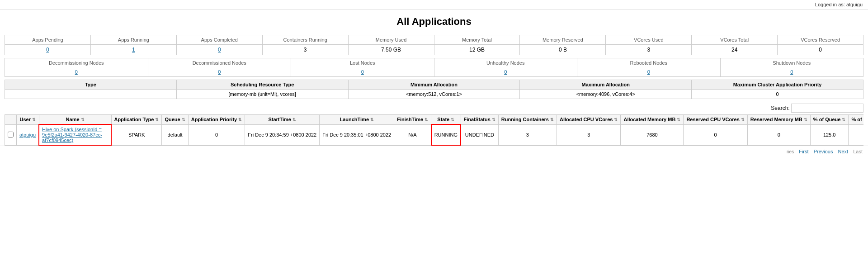 The height and width of the screenshot is (256, 868). What do you see at coordinates (606, 94) in the screenshot?
I see `scheduler-data-3: <memory:4096, vCores:4>` at bounding box center [606, 94].